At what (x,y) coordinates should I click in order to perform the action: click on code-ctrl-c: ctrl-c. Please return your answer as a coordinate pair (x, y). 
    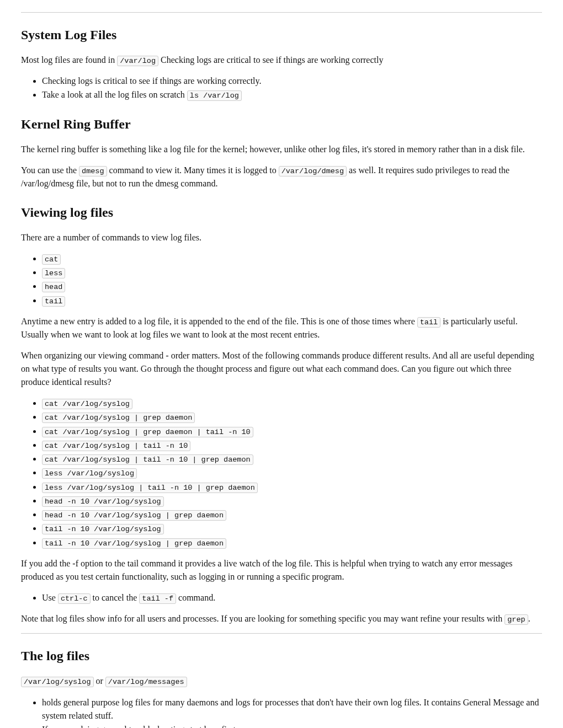
    Looking at the image, I should click on (74, 599).